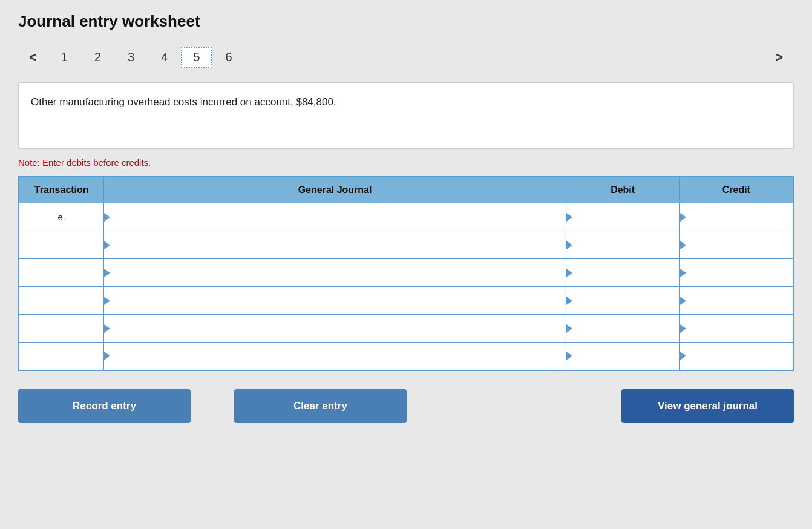 The height and width of the screenshot is (529, 812). Describe the element at coordinates (62, 217) in the screenshot. I see `transaction-cell-0: e.` at that location.